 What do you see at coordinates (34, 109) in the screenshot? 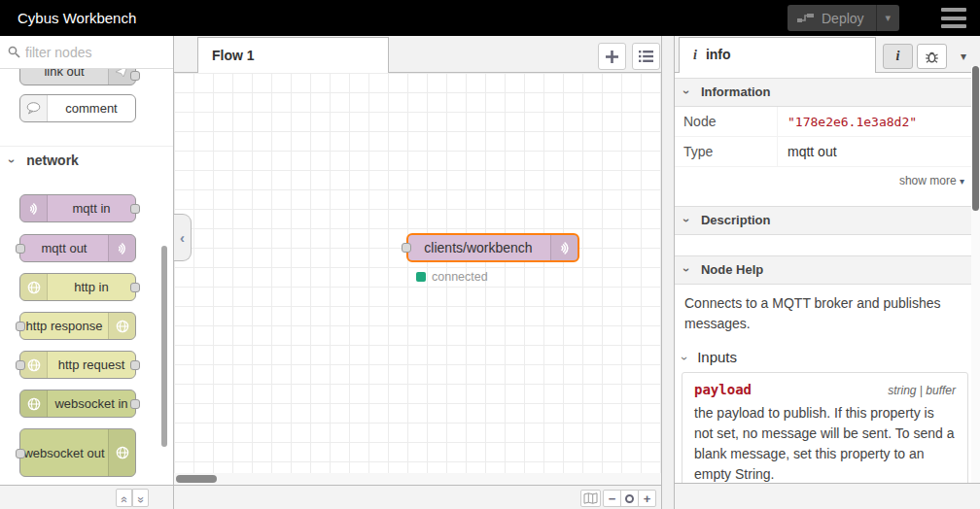
I see `comment-bubble-icon` at bounding box center [34, 109].